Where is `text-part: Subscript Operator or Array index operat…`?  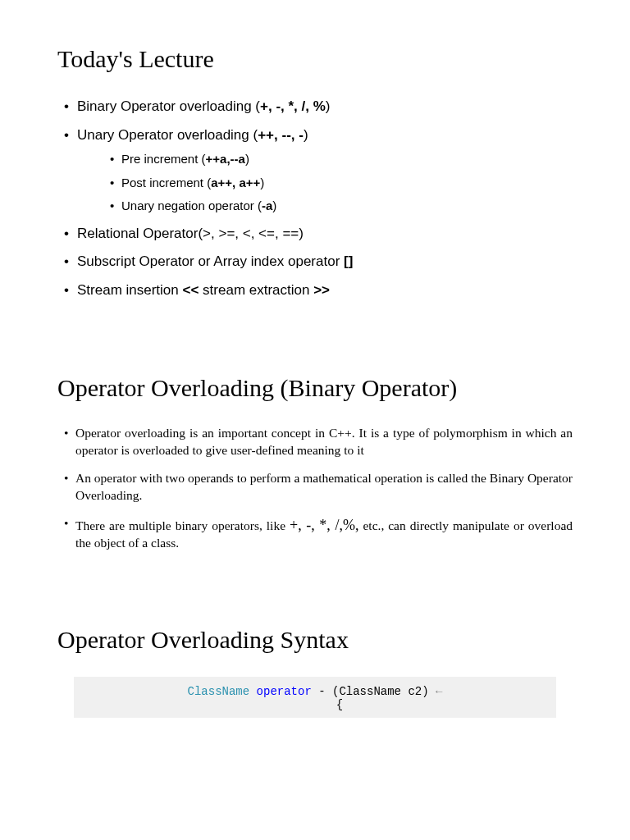 text-part: Subscript Operator or Array index operat… is located at coordinates (210, 261).